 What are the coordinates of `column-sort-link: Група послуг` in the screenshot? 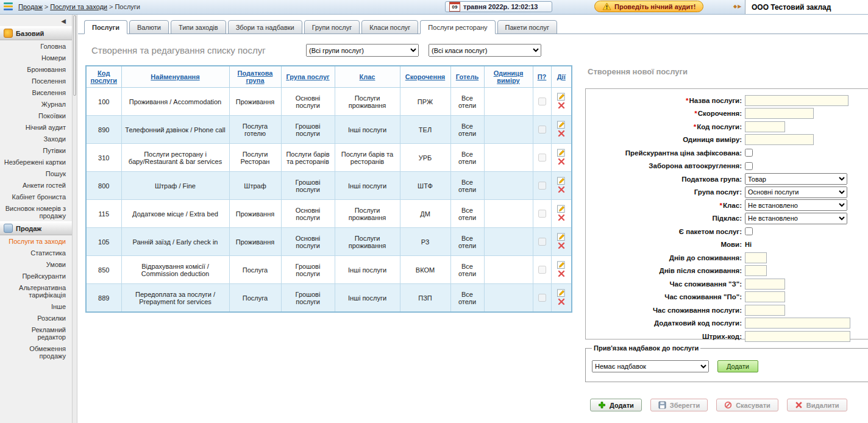 It's located at (307, 77).